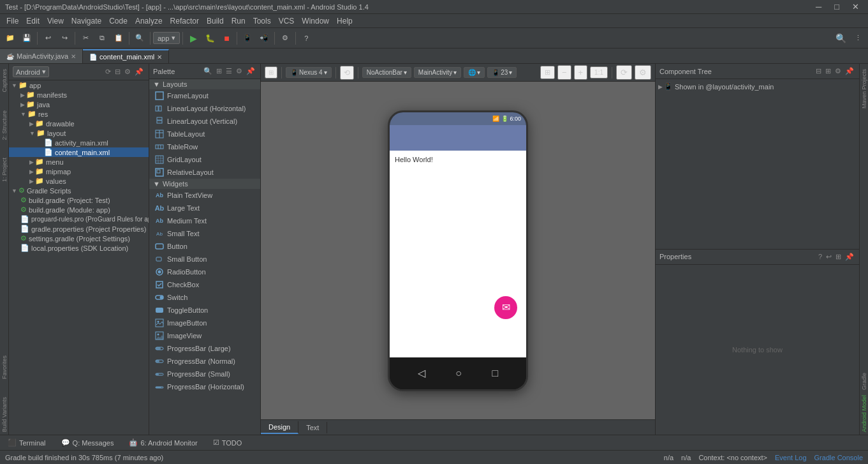 The height and width of the screenshot is (464, 868). I want to click on menu-item-run: Run, so click(239, 21).